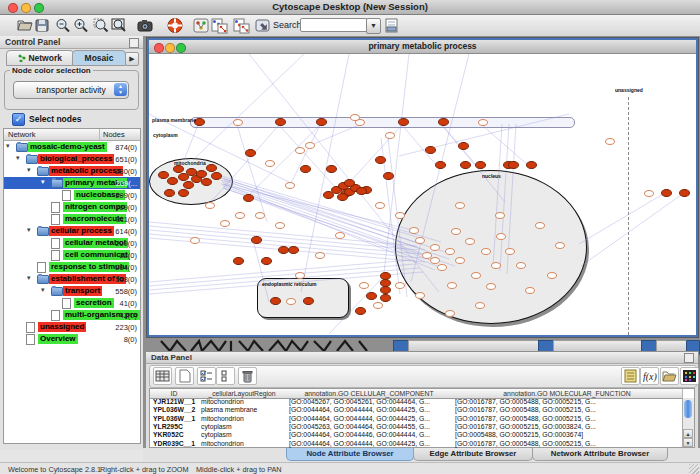 The height and width of the screenshot is (474, 700). I want to click on save-button, so click(42, 26).